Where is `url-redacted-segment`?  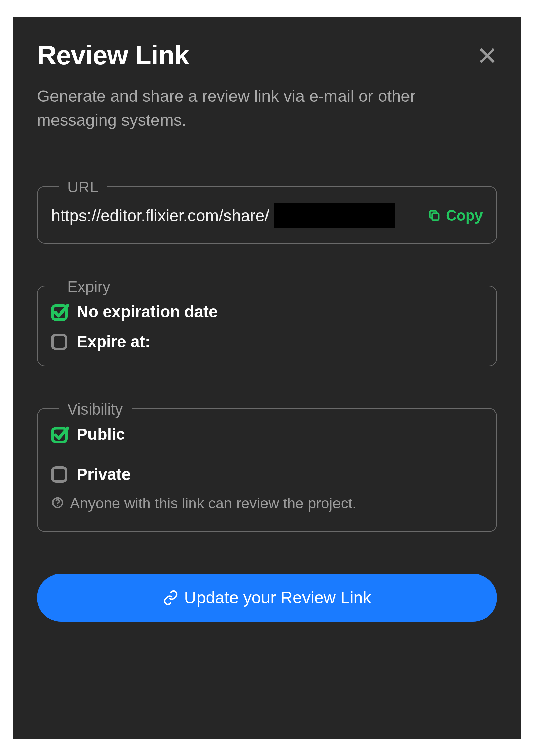 url-redacted-segment is located at coordinates (334, 216).